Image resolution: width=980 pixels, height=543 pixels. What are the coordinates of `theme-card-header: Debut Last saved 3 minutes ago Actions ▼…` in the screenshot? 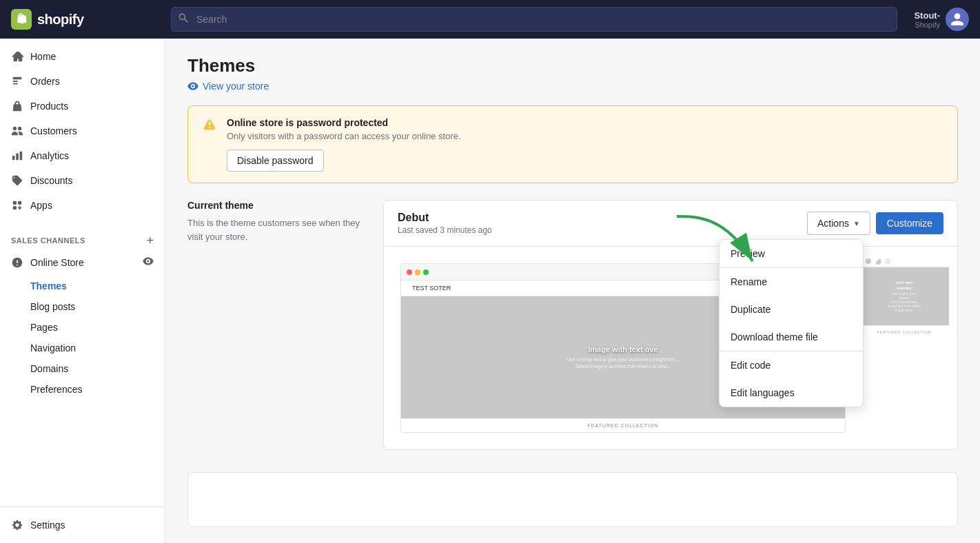 It's located at (671, 223).